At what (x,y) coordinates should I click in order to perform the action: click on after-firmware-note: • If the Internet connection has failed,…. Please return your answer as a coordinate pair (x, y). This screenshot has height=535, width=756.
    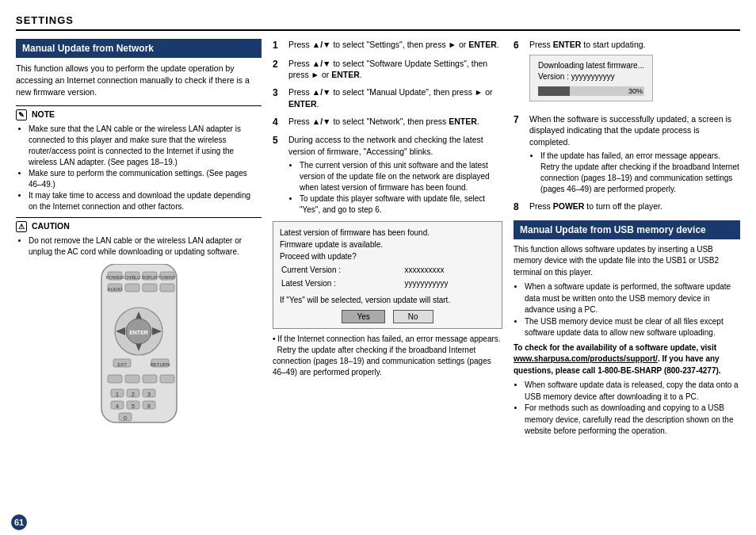
    Looking at the image, I should click on (388, 356).